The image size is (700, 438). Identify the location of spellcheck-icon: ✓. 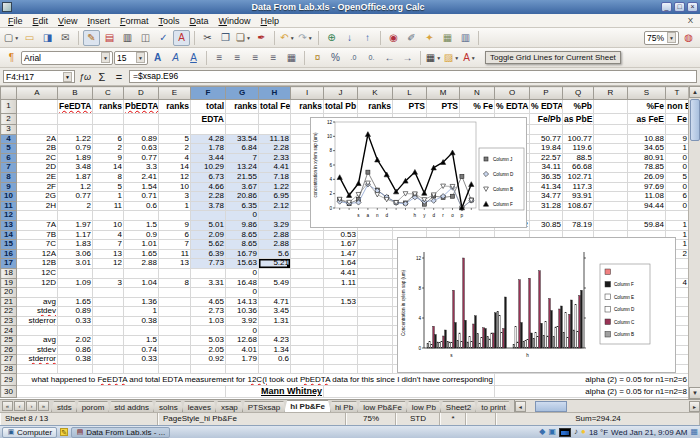
(164, 38).